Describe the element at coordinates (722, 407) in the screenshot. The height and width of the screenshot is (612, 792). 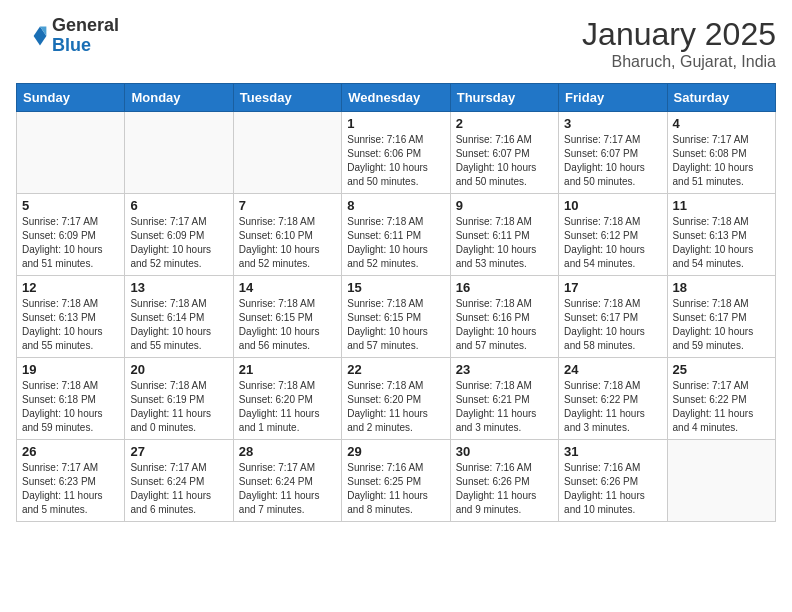
I see `day-info: Sunrise: 7:17 AM Sunset: 6:22 PM Dayligh…` at that location.